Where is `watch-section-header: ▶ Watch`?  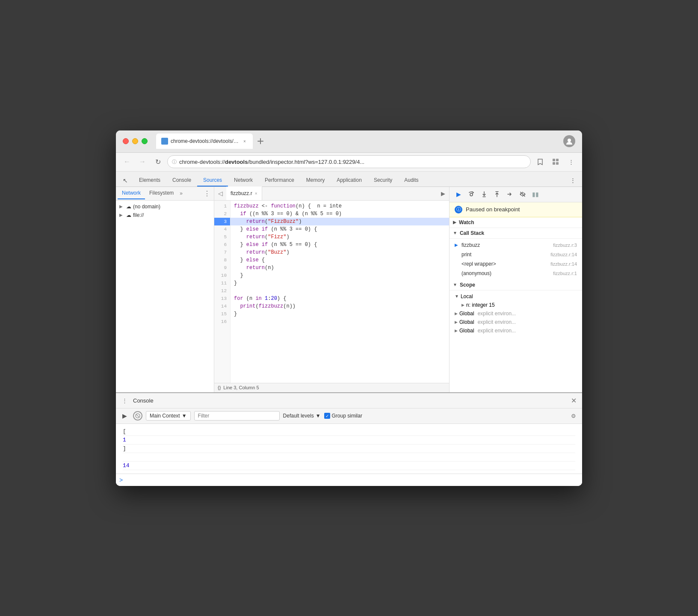 watch-section-header: ▶ Watch is located at coordinates (516, 222).